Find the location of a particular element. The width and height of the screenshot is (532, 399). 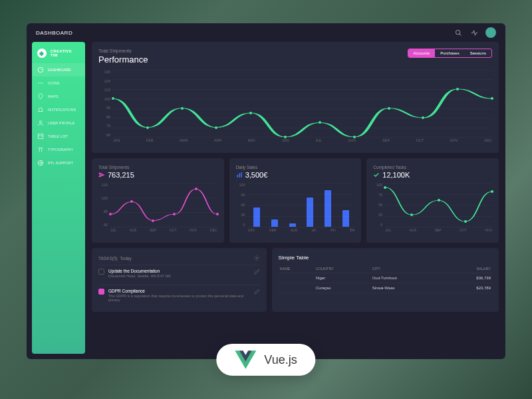

table-title: Simple Table is located at coordinates (386, 258).